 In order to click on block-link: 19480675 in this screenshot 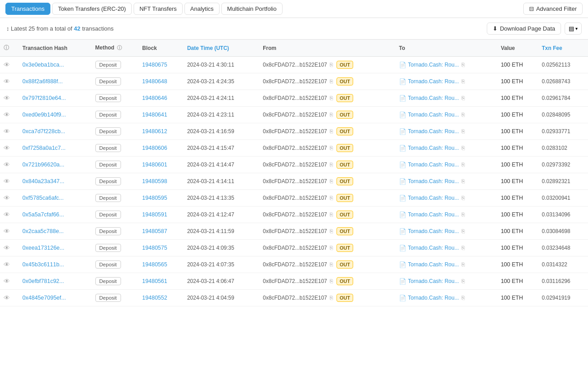, I will do `click(155, 65)`.